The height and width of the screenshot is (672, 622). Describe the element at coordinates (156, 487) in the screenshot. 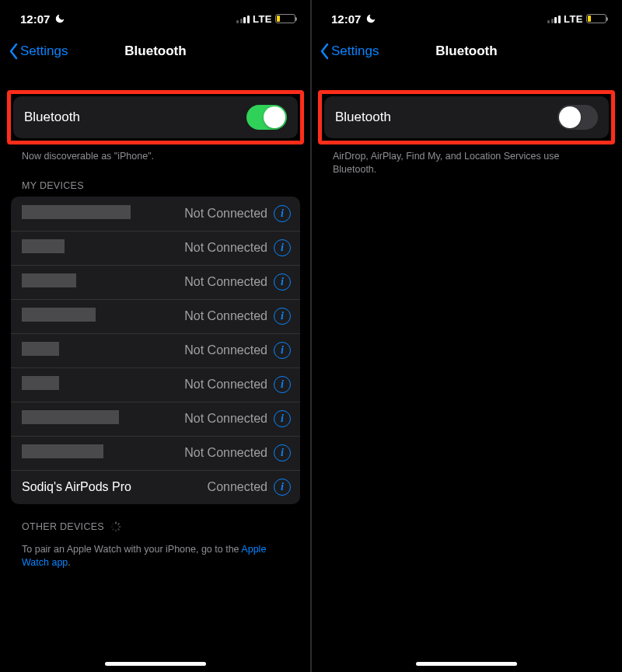

I see `device-row: Sodiq's AirPods ProConnectedi` at that location.